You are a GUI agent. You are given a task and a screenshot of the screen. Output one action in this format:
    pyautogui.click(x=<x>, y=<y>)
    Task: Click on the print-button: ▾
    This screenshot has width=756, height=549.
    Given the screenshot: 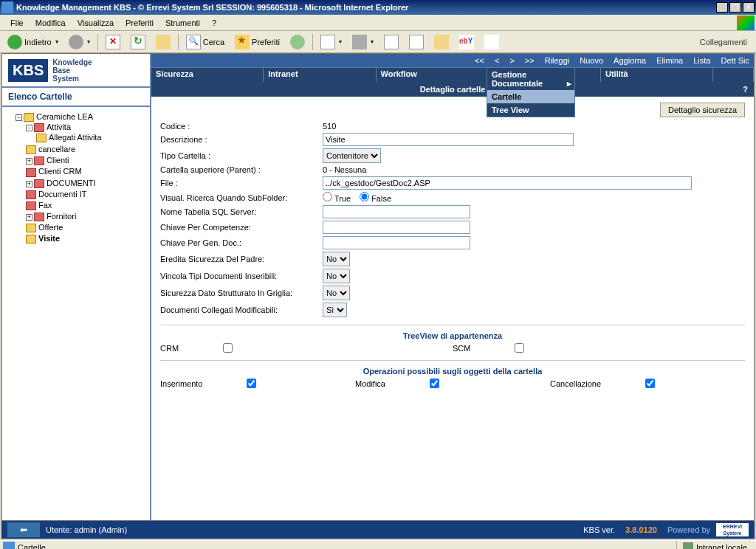 What is the action you would take?
    pyautogui.click(x=363, y=42)
    